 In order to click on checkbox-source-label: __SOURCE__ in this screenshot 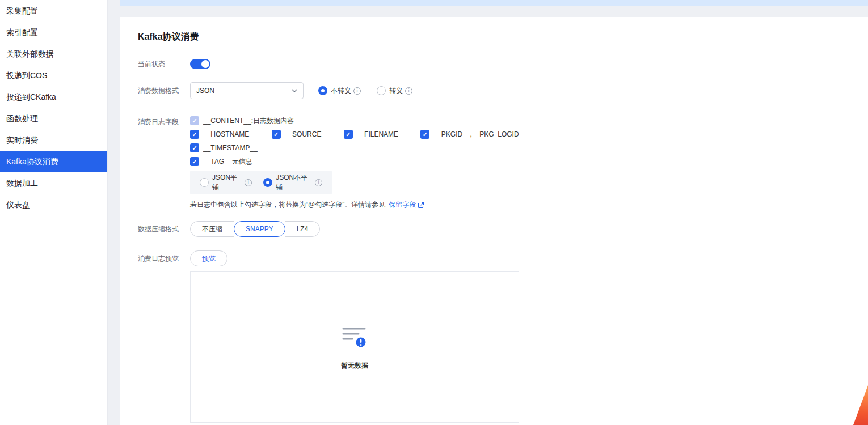, I will do `click(307, 134)`.